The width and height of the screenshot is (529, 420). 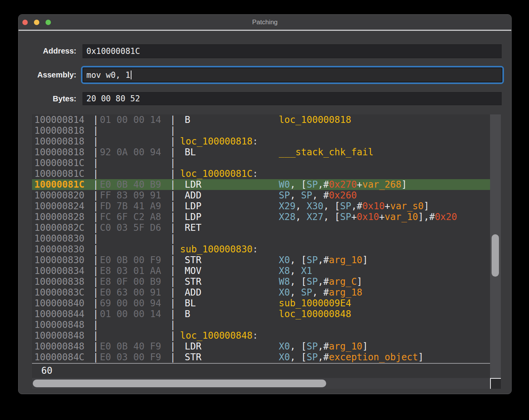 What do you see at coordinates (261, 239) in the screenshot?
I see `listing-row: 100000830||` at bounding box center [261, 239].